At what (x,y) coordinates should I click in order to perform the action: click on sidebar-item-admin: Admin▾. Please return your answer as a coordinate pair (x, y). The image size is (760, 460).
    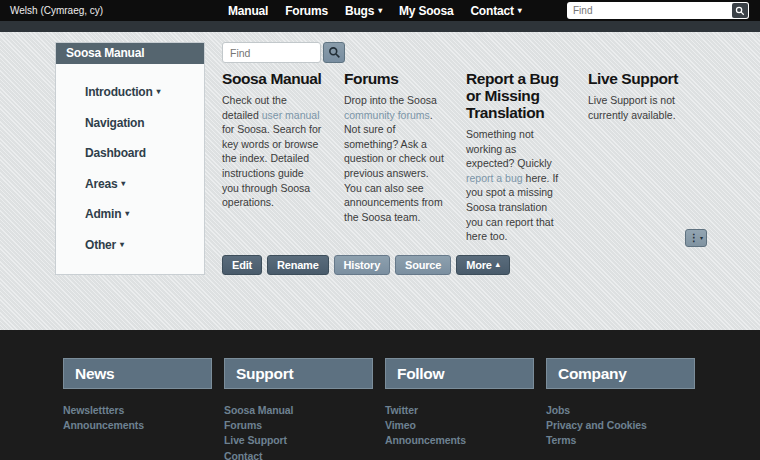
    Looking at the image, I should click on (140, 213).